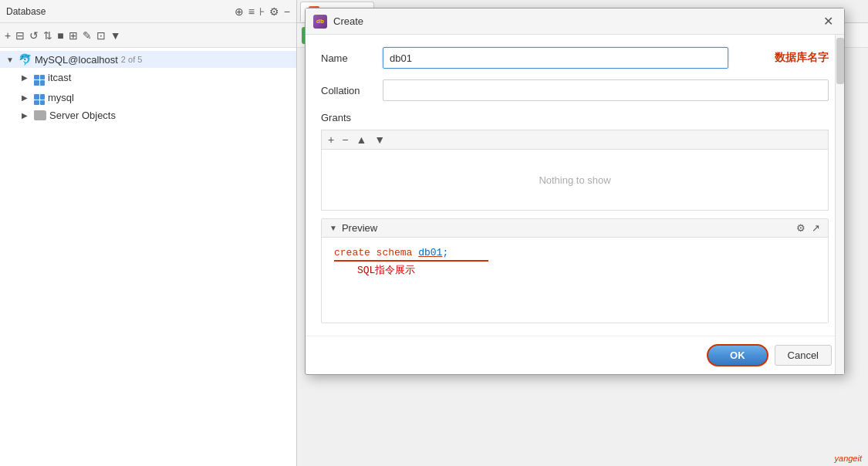 The height and width of the screenshot is (466, 868). What do you see at coordinates (377, 253) in the screenshot?
I see `sql-keyword-create: create schema` at bounding box center [377, 253].